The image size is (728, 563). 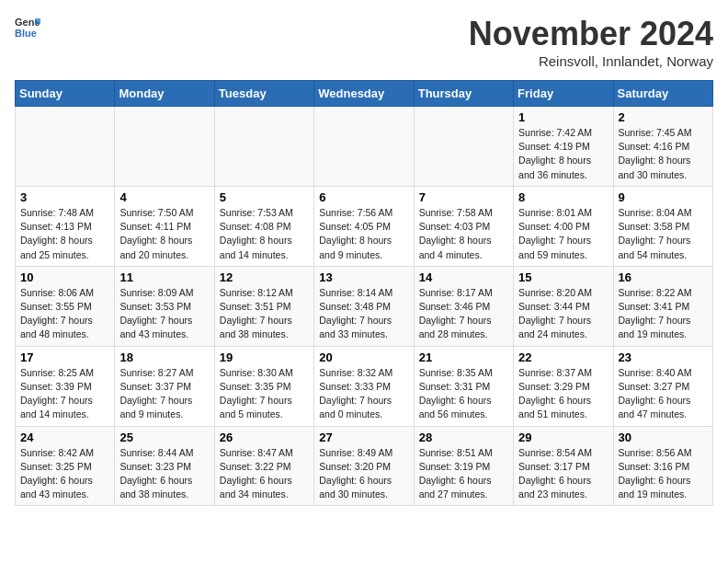 I want to click on calendar-cell: 4Sunrise: 7:50 AM Sunset: 4:11 PM Daylig…, so click(x=165, y=226).